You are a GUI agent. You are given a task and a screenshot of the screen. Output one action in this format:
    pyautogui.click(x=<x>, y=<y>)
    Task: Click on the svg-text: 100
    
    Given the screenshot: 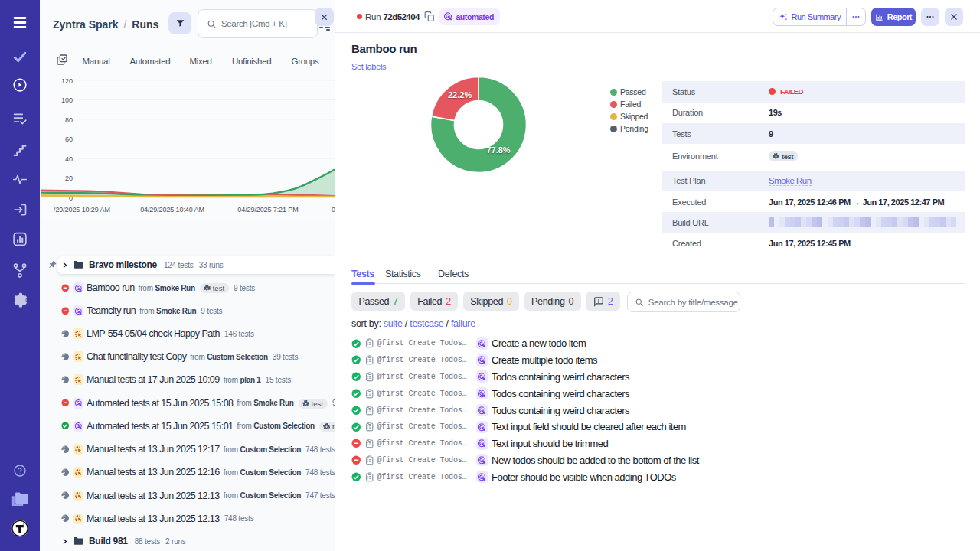 What is the action you would take?
    pyautogui.click(x=67, y=100)
    